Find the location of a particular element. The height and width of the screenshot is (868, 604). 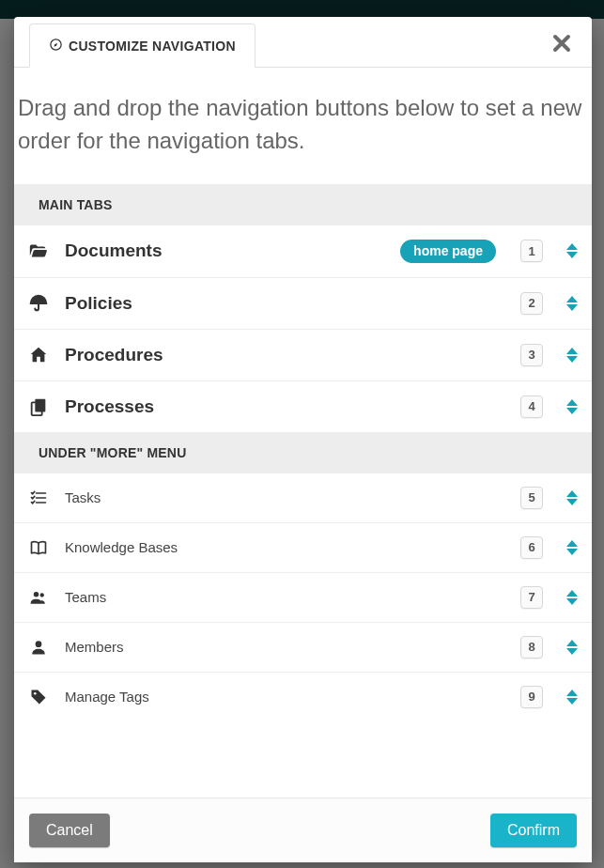

tag-icon is located at coordinates (39, 697).